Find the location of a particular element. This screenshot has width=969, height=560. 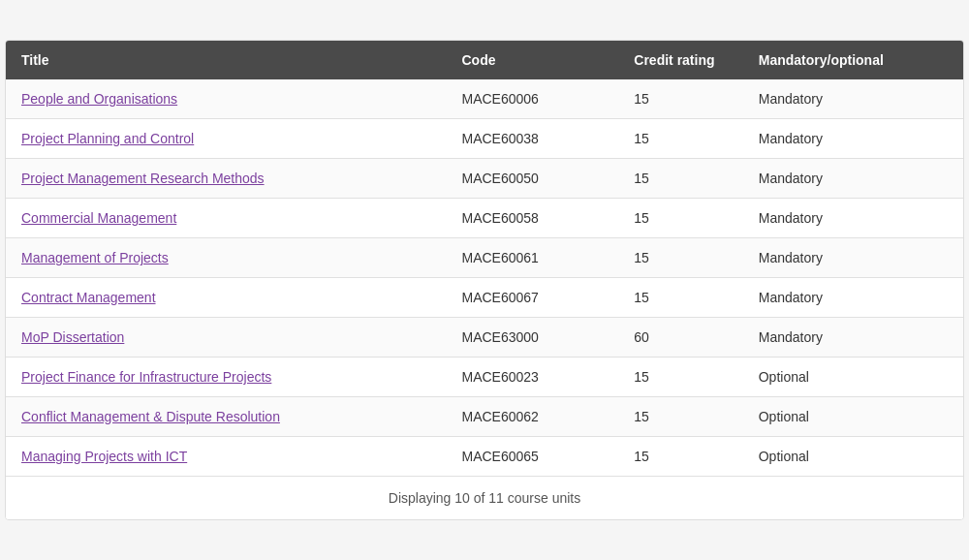

course-title-link: Management of Projects is located at coordinates (95, 258).